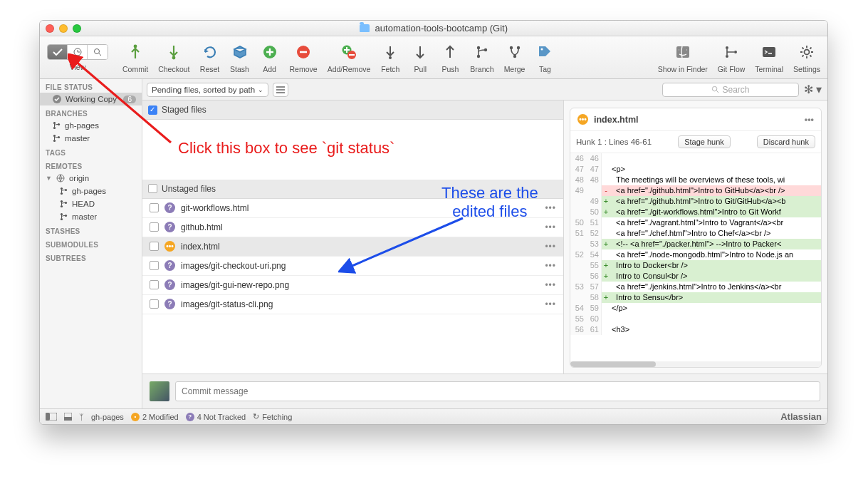 The width and height of the screenshot is (868, 479). Describe the element at coordinates (450, 58) in the screenshot. I see `push-button: Push` at that location.